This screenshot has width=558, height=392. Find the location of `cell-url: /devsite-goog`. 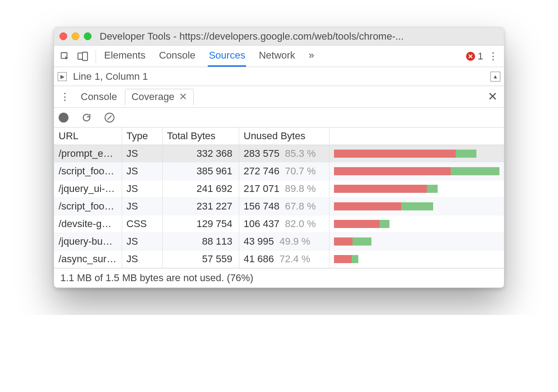

cell-url: /devsite-goog is located at coordinates (88, 224).